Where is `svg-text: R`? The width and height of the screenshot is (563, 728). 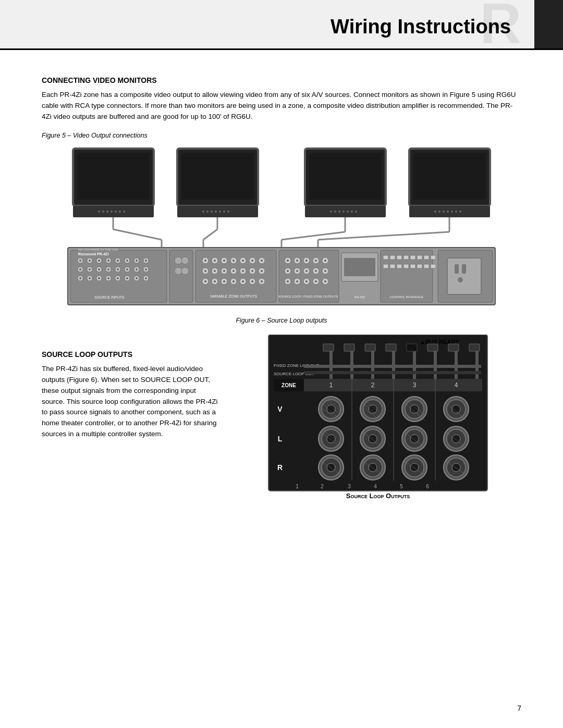
svg-text: R is located at coordinates (280, 467).